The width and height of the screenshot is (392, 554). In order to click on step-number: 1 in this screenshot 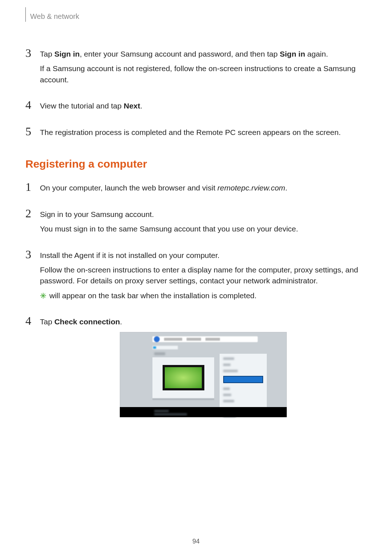, I will do `click(33, 189)`.